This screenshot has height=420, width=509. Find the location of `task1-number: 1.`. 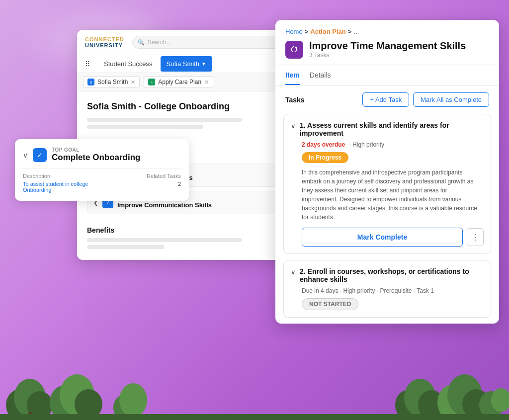

task1-number: 1. is located at coordinates (303, 125).